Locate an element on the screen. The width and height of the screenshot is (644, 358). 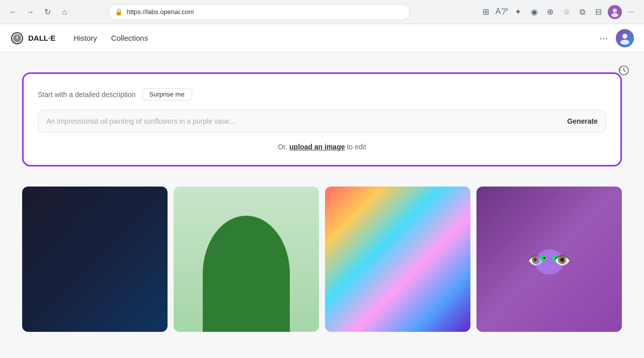
translate-button: Aア is located at coordinates (502, 12).